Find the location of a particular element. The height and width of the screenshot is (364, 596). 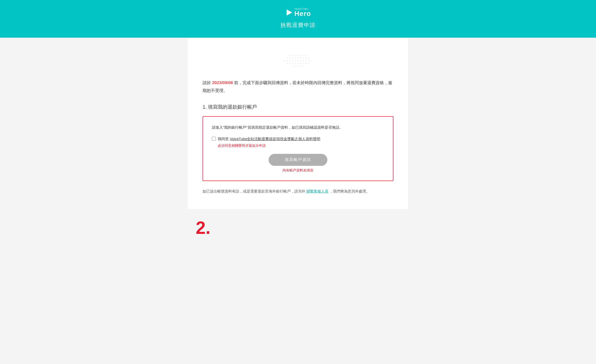

watermark-area is located at coordinates (298, 63).